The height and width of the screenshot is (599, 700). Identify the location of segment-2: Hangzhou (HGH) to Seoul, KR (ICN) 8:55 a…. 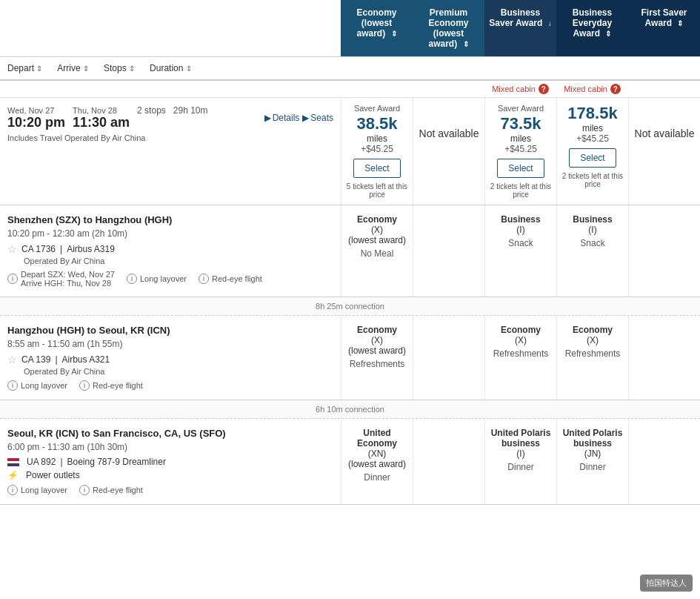
(350, 358).